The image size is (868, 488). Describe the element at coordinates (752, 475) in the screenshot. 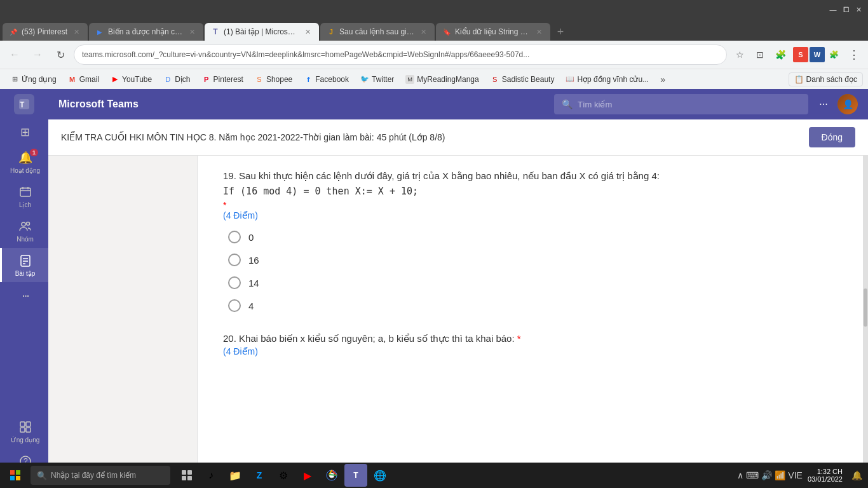

I see `keyboard-icon: ⌨` at that location.